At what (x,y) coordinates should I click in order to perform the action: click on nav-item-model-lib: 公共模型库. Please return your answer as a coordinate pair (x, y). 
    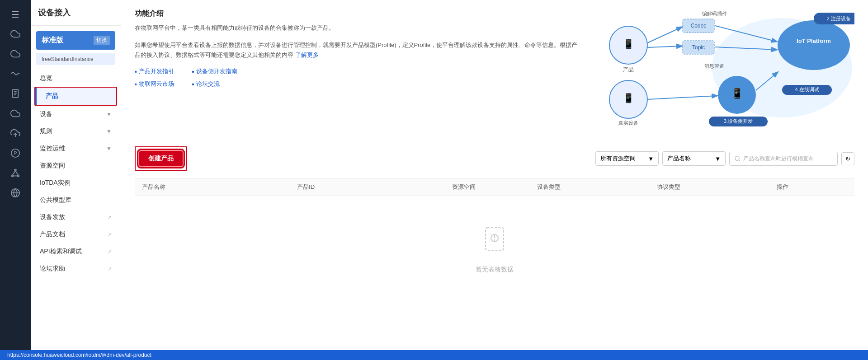
    Looking at the image, I should click on (76, 200).